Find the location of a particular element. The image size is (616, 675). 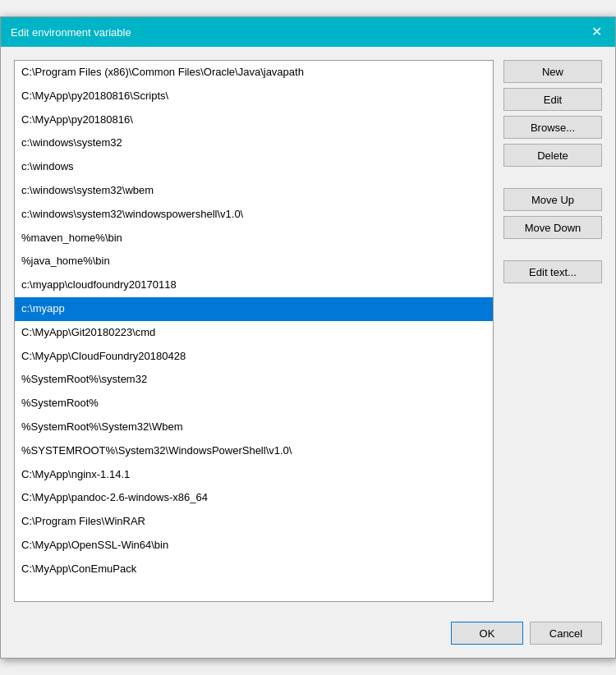

list-item: %SystemRoot% is located at coordinates (254, 404).